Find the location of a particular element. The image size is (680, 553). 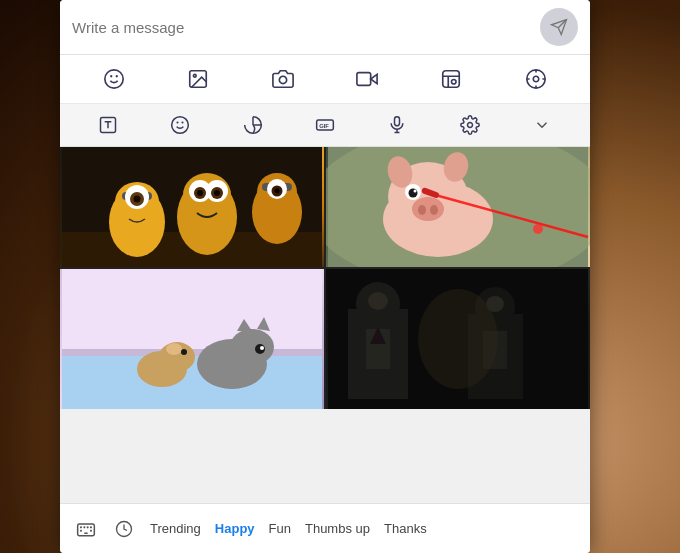

video-icon is located at coordinates (367, 79).